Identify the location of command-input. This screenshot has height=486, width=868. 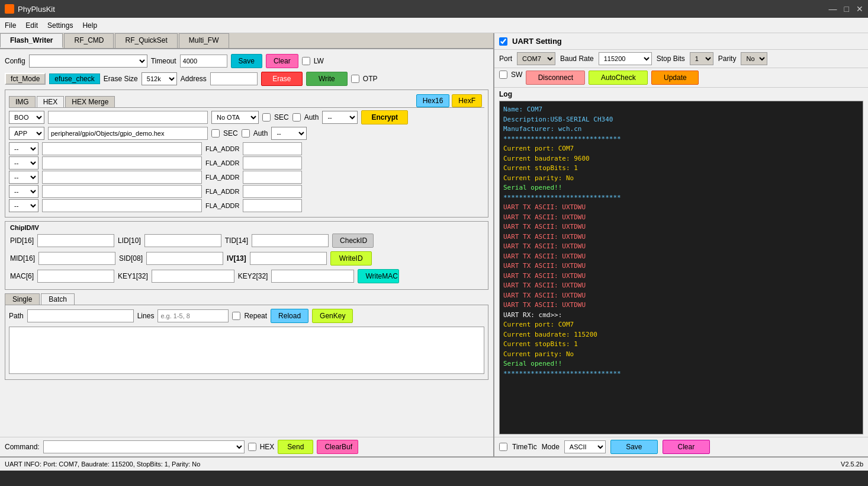
(144, 447).